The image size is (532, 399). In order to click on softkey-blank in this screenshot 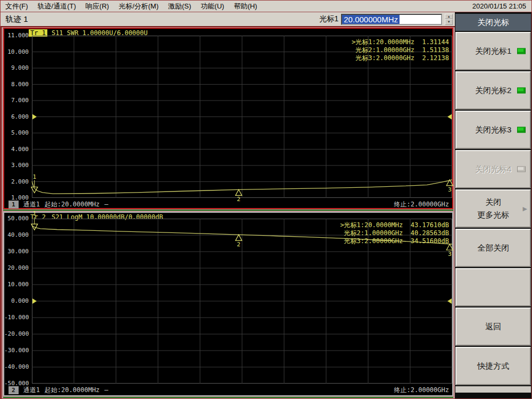, I will do `click(493, 287)`.